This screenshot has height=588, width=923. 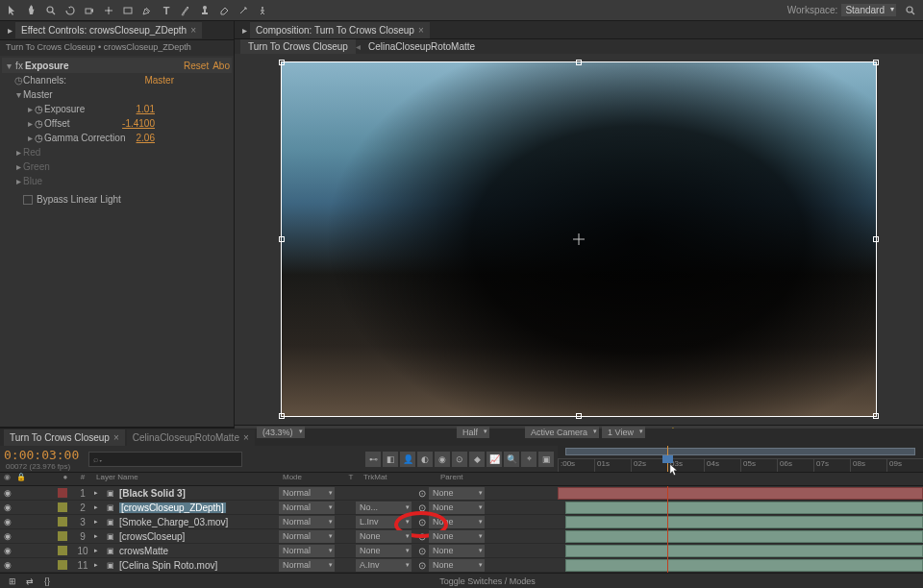 I want to click on roto-tool-icon, so click(x=243, y=11).